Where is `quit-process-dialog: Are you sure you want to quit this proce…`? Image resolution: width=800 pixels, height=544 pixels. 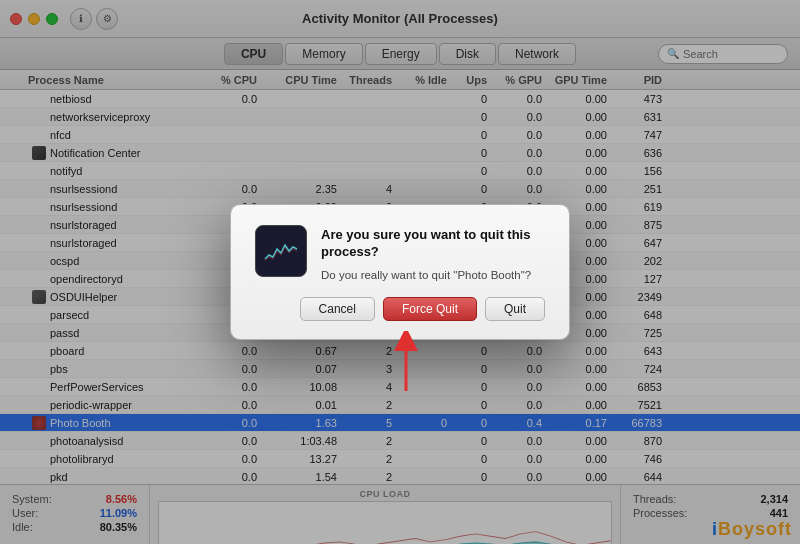 quit-process-dialog: Are you sure you want to quit this proce… is located at coordinates (400, 272).